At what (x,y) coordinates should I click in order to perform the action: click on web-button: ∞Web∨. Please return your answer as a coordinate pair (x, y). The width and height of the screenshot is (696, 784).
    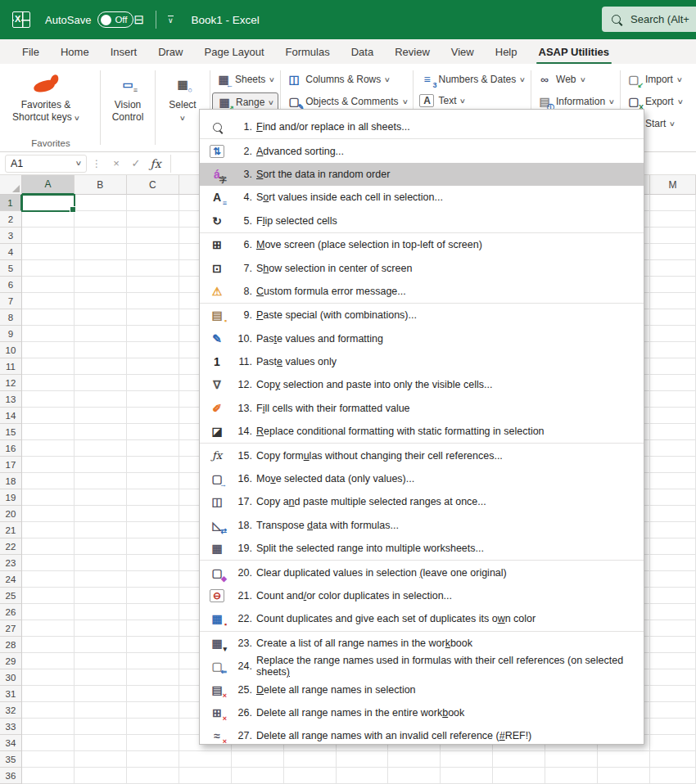
    Looking at the image, I should click on (576, 79).